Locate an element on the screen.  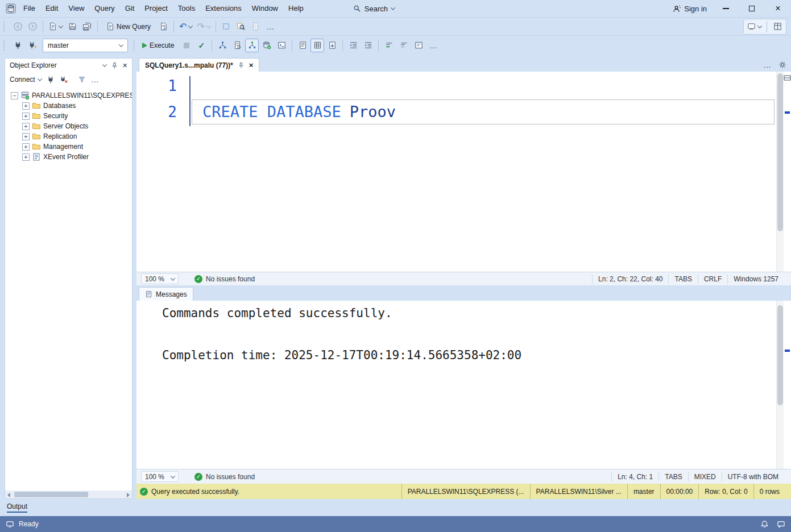
menu-help: Help is located at coordinates (296, 9).